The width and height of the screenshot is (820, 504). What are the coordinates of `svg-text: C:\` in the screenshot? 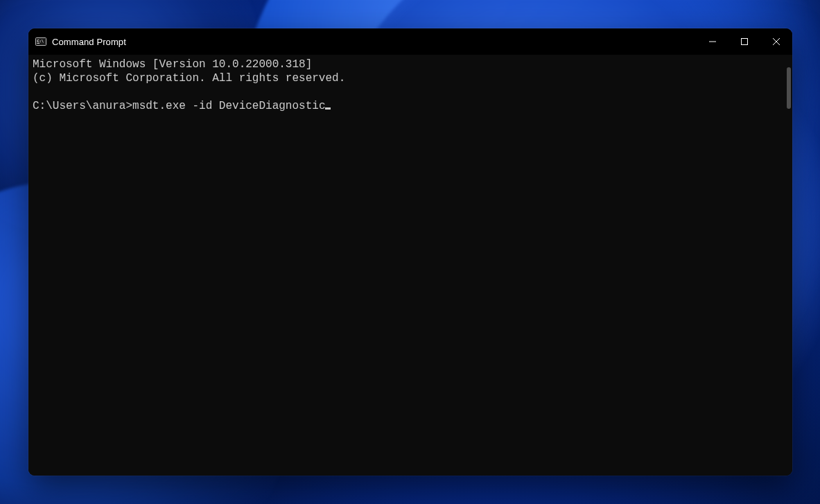 It's located at (40, 41).